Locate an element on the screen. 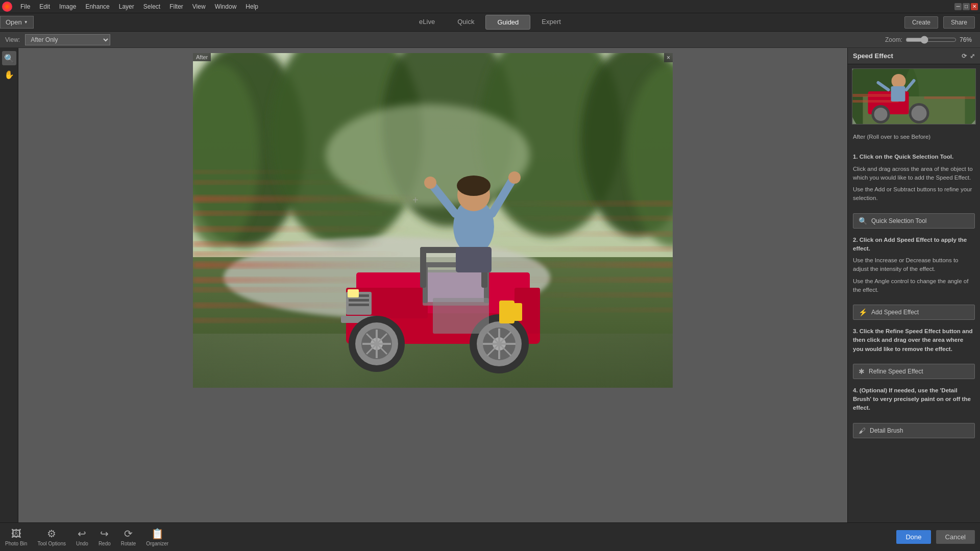 The height and width of the screenshot is (551, 980). bottom-right-actions: Done Cancel is located at coordinates (936, 537).